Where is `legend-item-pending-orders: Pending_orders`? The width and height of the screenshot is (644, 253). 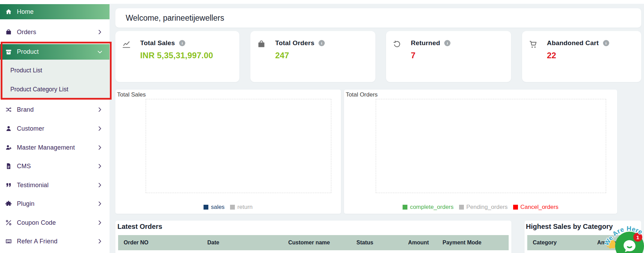 legend-item-pending-orders: Pending_orders is located at coordinates (484, 207).